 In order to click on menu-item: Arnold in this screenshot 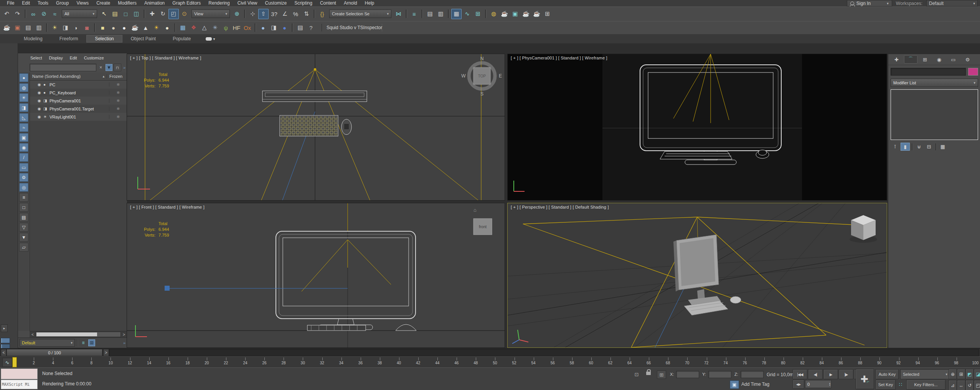, I will do `click(351, 3)`.